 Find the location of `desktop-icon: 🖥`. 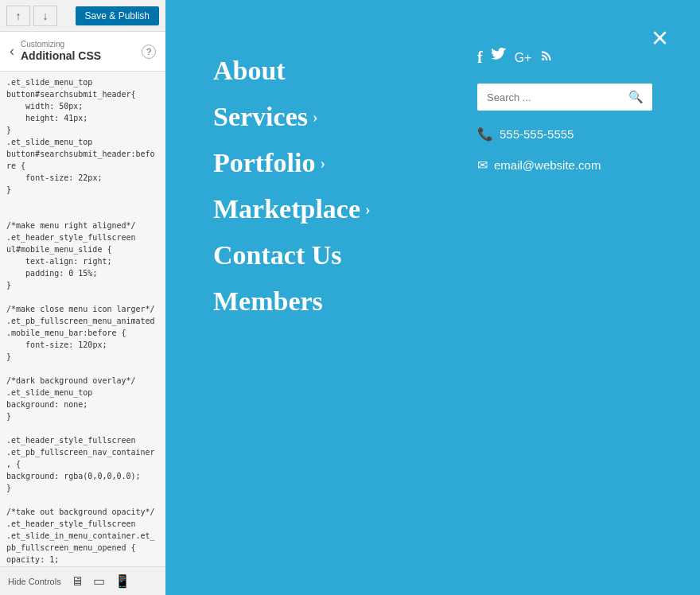

desktop-icon: 🖥 is located at coordinates (77, 581).